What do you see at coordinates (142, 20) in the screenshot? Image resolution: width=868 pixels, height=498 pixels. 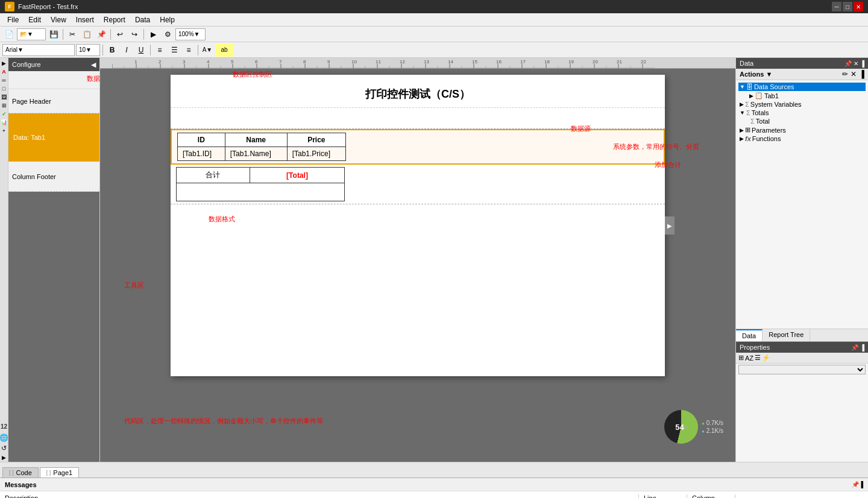 I see `menu-data: Data` at bounding box center [142, 20].